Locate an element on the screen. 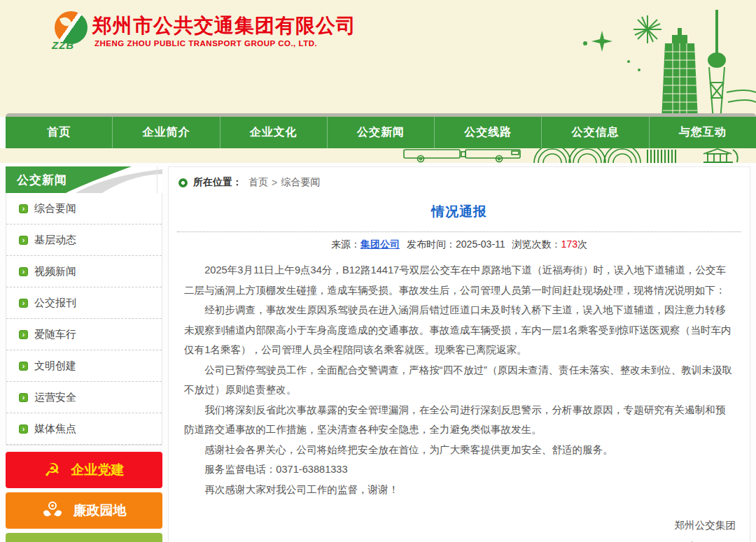 The image size is (756, 542). signature-org: 郑州公交集团 is located at coordinates (452, 525).